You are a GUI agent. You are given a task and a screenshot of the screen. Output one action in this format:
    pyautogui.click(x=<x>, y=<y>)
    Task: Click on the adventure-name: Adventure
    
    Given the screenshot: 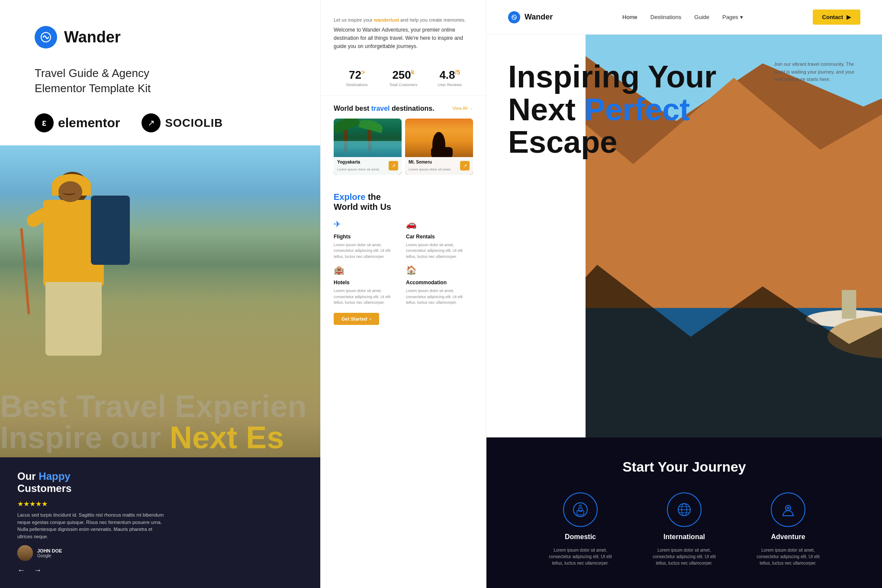 What is the action you would take?
    pyautogui.click(x=788, y=537)
    